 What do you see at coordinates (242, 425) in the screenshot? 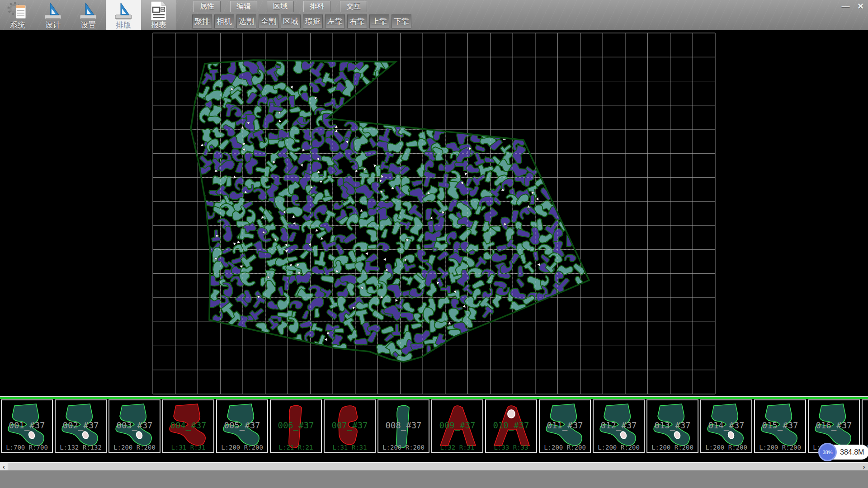
I see `piece-id: 005_#37` at bounding box center [242, 425].